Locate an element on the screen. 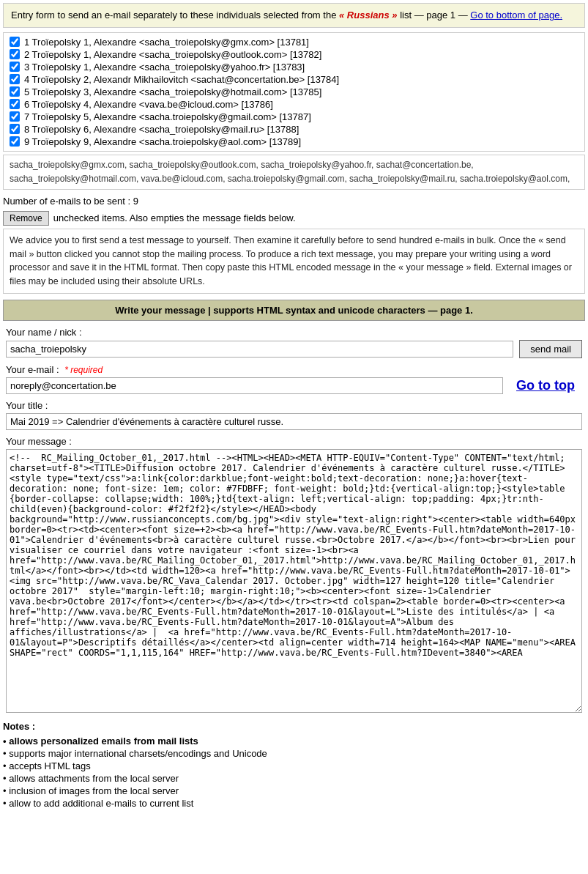 This screenshot has height=874, width=588. recipient-label: 2 Troïepolsky 1, Alexandre <sacha_troiep… is located at coordinates (173, 54).